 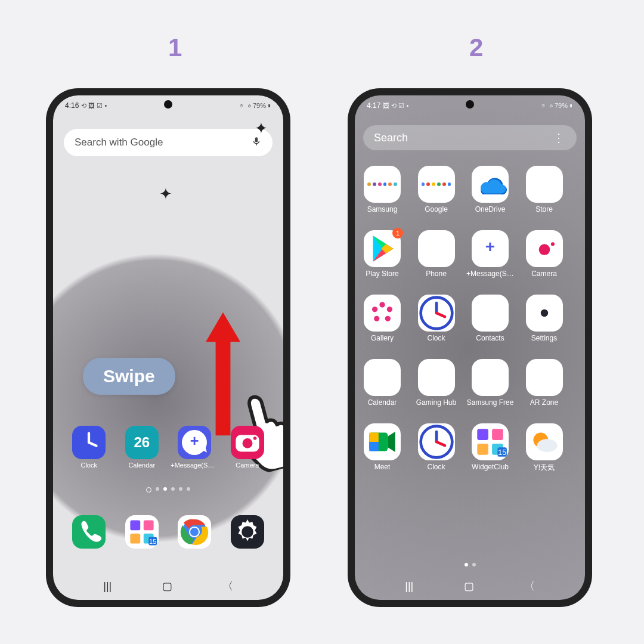 What do you see at coordinates (490, 391) in the screenshot?
I see `app-icon-samsung-free: FREESamsung Free` at bounding box center [490, 391].